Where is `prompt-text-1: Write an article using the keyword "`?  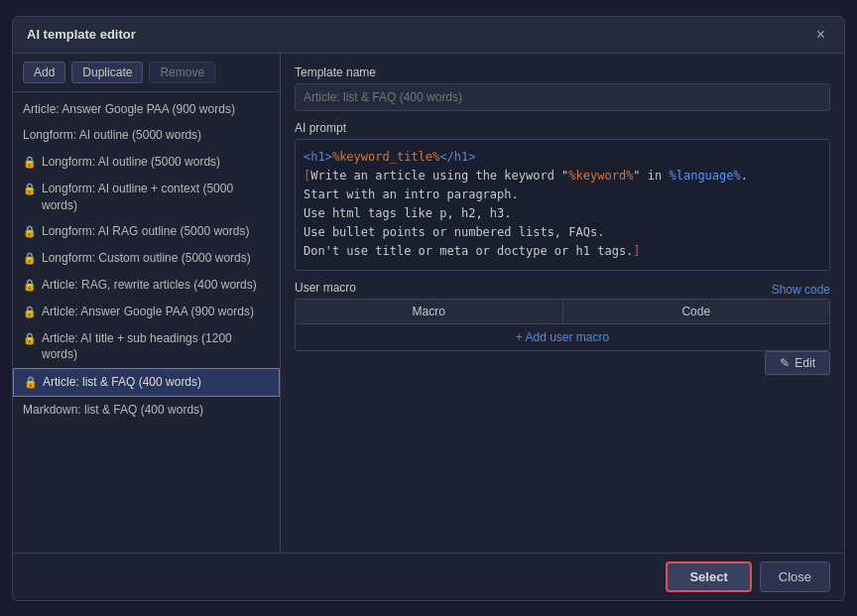
prompt-text-1: Write an article using the keyword " is located at coordinates (439, 176).